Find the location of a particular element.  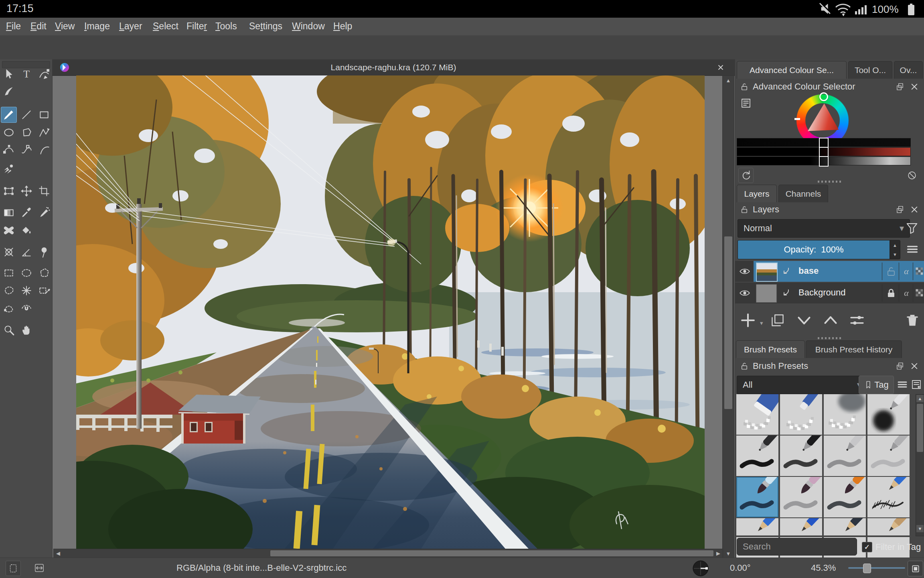

tool-polygon-select is located at coordinates (44, 273).